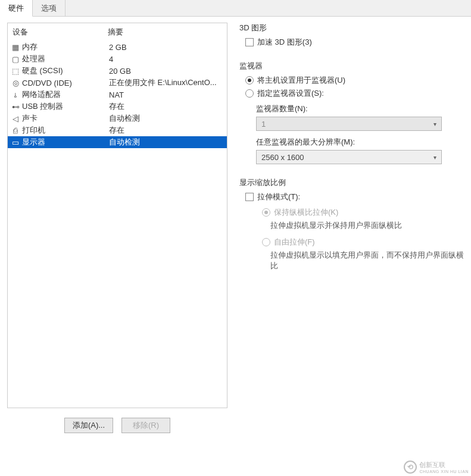 This screenshot has height=476, width=471. What do you see at coordinates (15, 83) in the screenshot?
I see `cd-icon: ◎` at bounding box center [15, 83].